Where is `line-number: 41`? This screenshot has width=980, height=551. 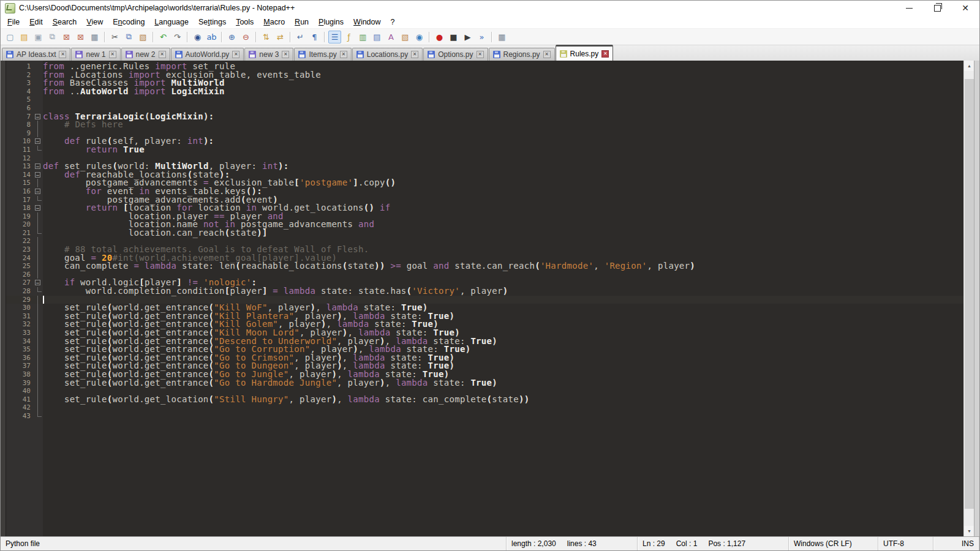 line-number: 41 is located at coordinates (20, 400).